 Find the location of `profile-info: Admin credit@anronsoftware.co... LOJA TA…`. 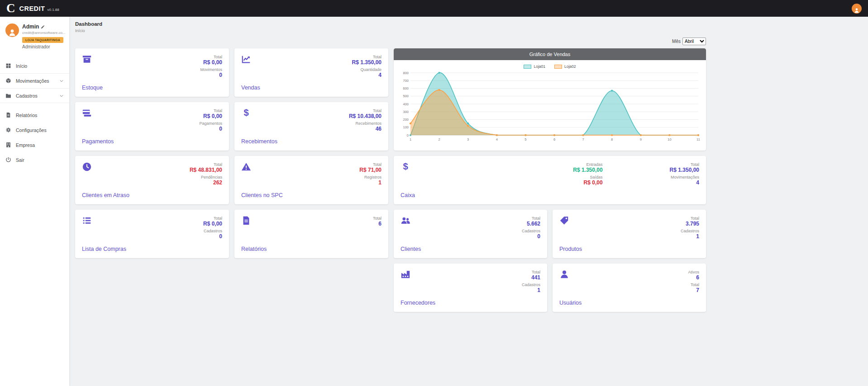

profile-info: Admin credit@anronsoftware.co... LOJA TA… is located at coordinates (44, 36).